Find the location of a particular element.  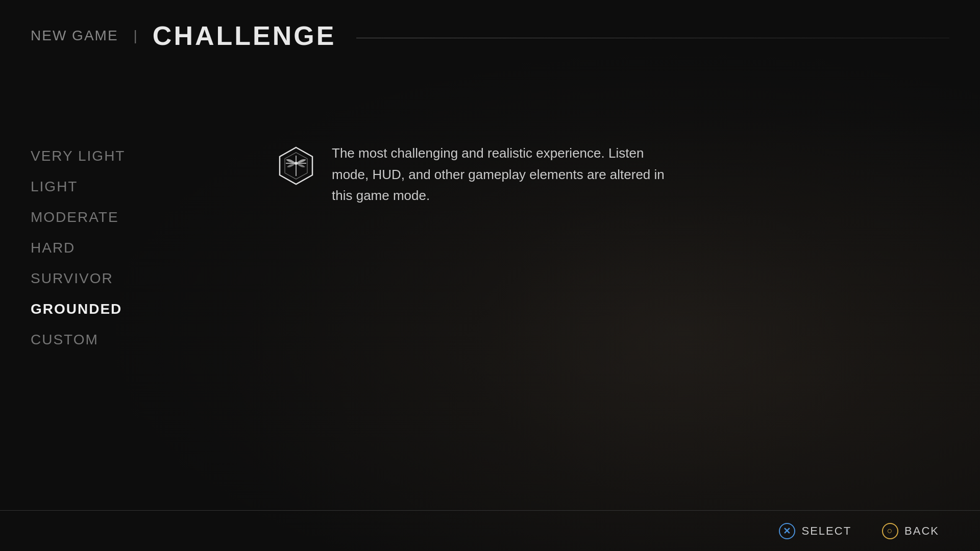

footer: ✕ SELECT ○ BACK is located at coordinates (490, 531).